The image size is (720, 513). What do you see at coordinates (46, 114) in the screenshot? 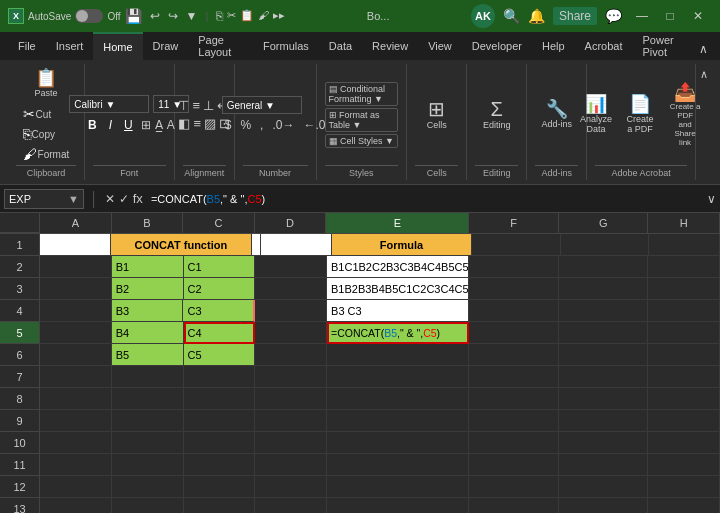
I see `cut-button: ✂ Cut` at bounding box center [46, 114].